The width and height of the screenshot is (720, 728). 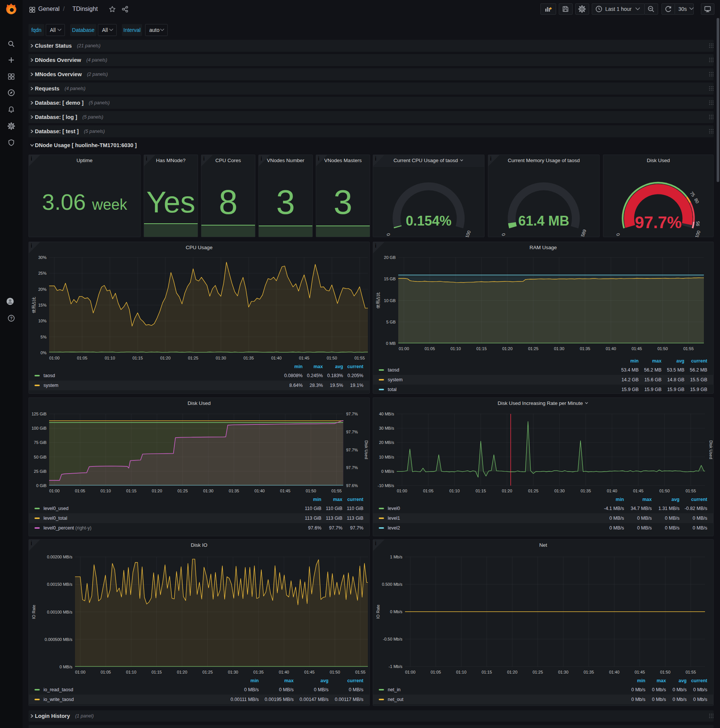 I want to click on svg-text: 0 Mb/s, so click(x=397, y=612).